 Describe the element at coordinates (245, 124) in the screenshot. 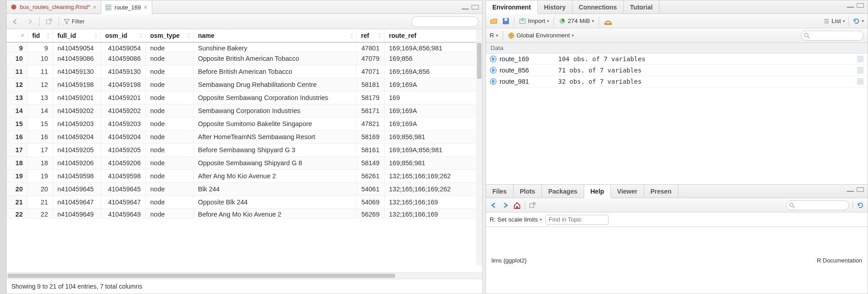

I see `table-row: 1515n410459203410459203nodeOpposite Sumi…` at that location.